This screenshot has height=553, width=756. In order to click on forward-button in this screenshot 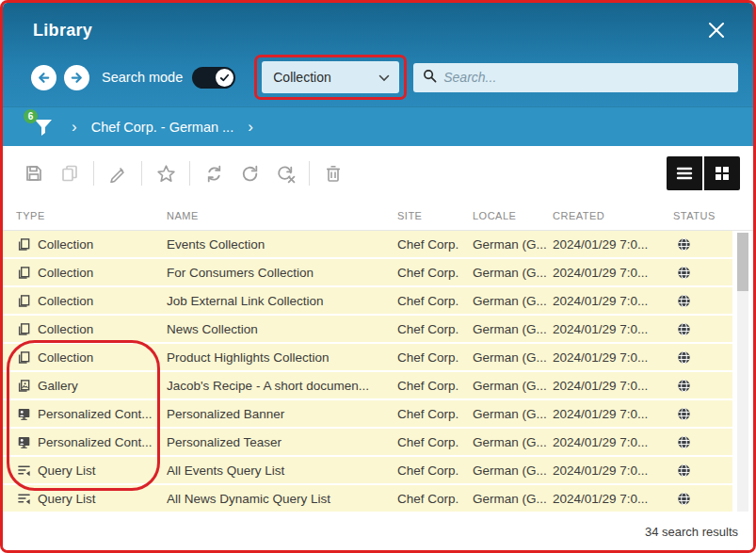, I will do `click(77, 77)`.